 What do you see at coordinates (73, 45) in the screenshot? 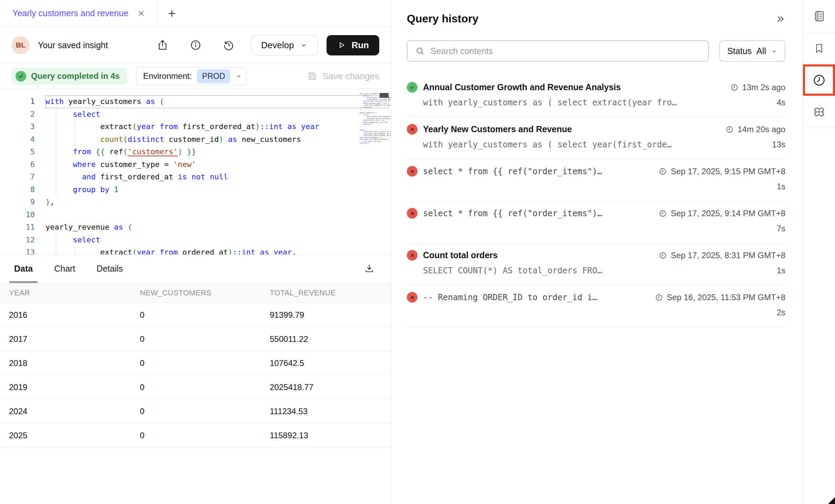
I see `document-title: Your saved insight` at bounding box center [73, 45].